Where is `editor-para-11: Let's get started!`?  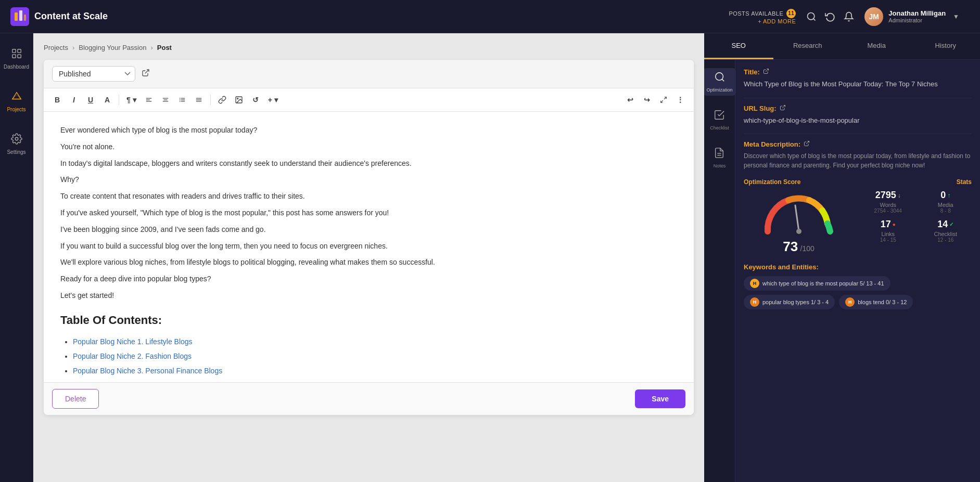
editor-para-11: Let's get started! is located at coordinates (368, 296).